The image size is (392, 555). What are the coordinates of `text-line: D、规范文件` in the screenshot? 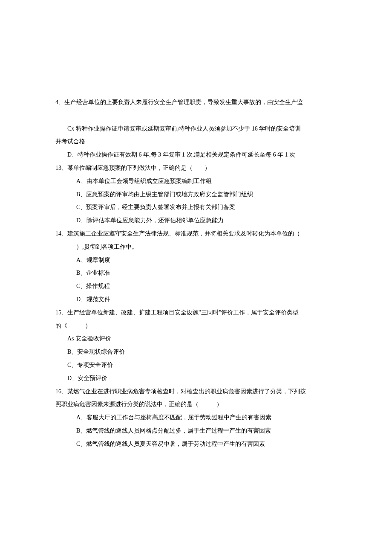 It's located at (196, 299).